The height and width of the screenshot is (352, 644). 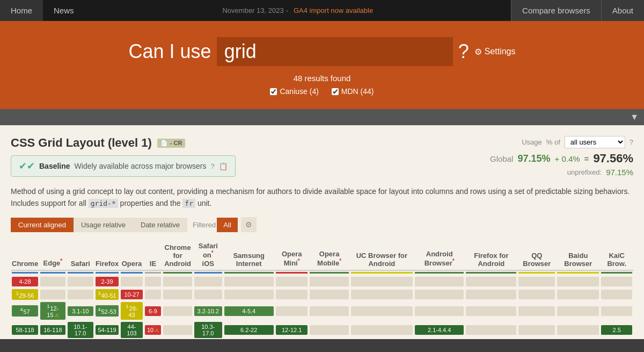 I want to click on cell-r2-c11, so click(x=382, y=311).